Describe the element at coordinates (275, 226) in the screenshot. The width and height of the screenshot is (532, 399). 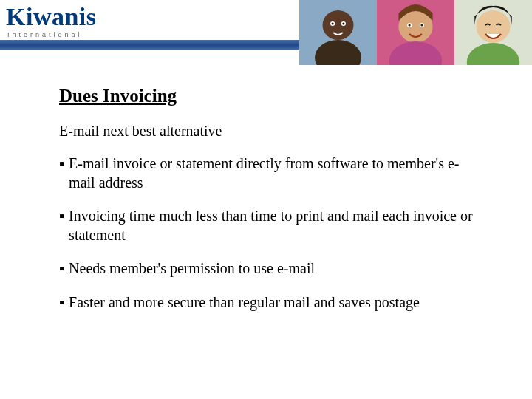
I see `bullet-text: Invoicing time much less than time to pr…` at that location.